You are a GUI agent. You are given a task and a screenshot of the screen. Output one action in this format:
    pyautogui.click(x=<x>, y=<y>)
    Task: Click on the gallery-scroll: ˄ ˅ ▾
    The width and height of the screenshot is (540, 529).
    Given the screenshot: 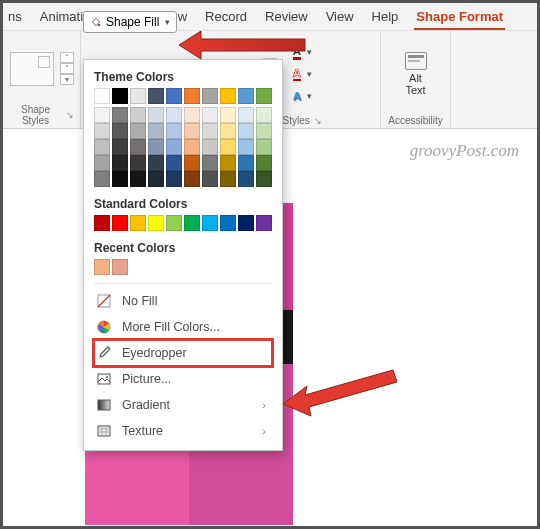 What is the action you would take?
    pyautogui.click(x=67, y=68)
    